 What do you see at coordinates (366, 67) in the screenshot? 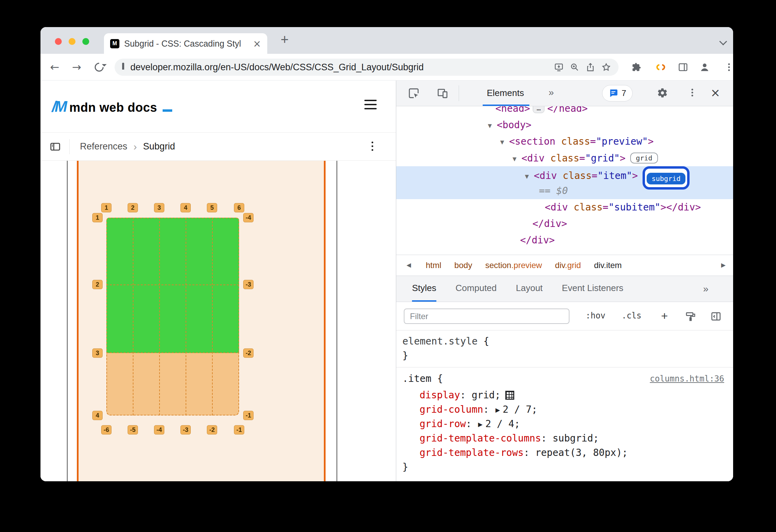
I see `address-bar: developer.mozilla.org/en-US/docs/Web/CSS…` at bounding box center [366, 67].